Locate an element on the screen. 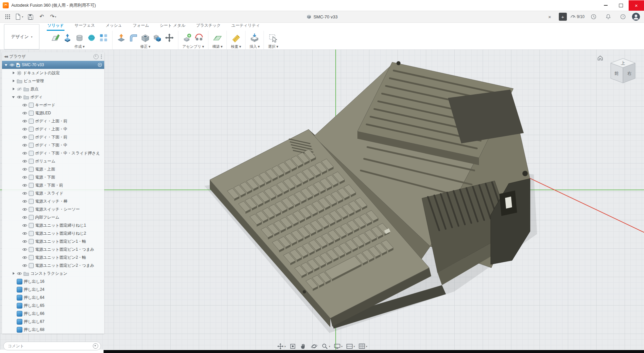  viewports-button: ▾ is located at coordinates (363, 346).